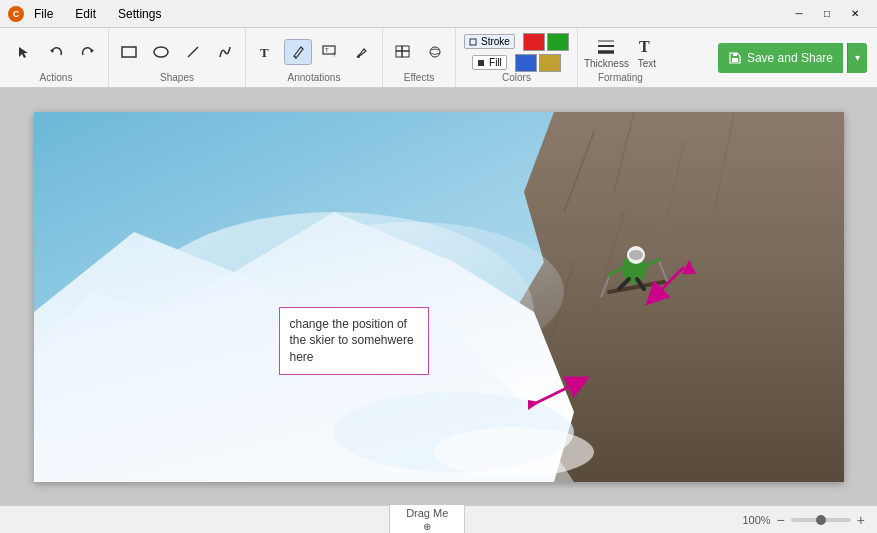 Image resolution: width=877 pixels, height=533 pixels. Describe the element at coordinates (193, 52) in the screenshot. I see `line-button` at that location.